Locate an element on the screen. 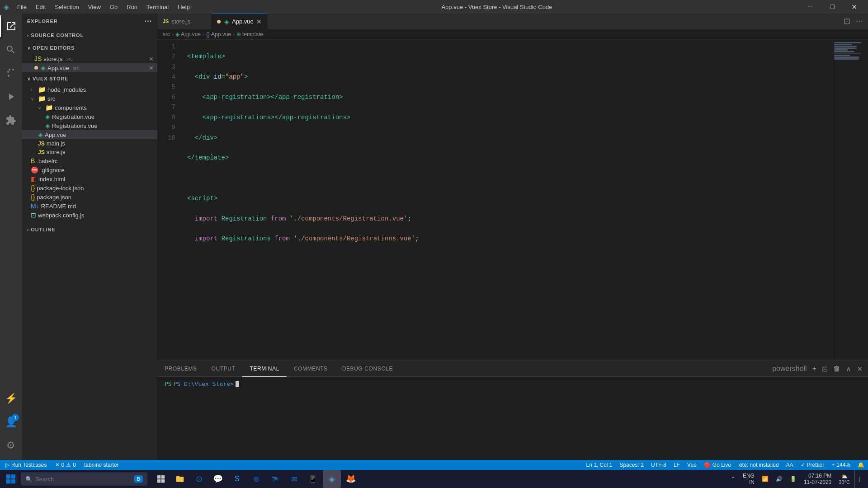 This screenshot has height=488, width=868. spaces-status: Spaces: 2 is located at coordinates (632, 465).